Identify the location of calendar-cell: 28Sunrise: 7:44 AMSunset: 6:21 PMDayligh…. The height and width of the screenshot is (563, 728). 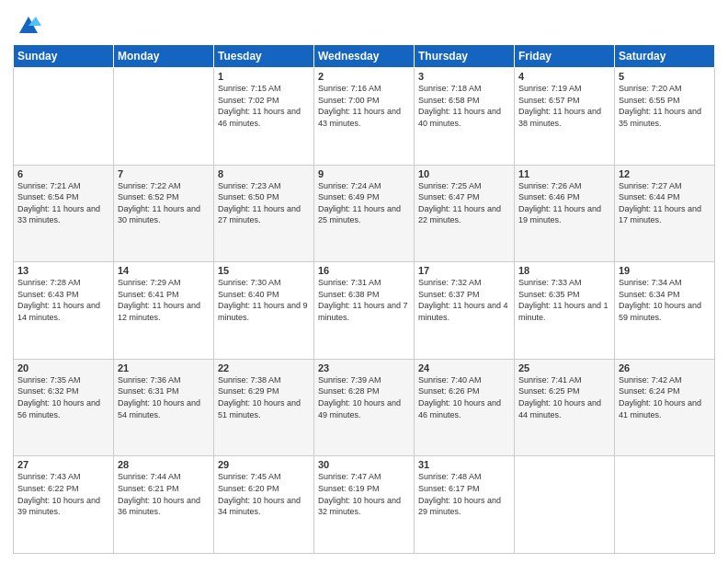
(164, 505).